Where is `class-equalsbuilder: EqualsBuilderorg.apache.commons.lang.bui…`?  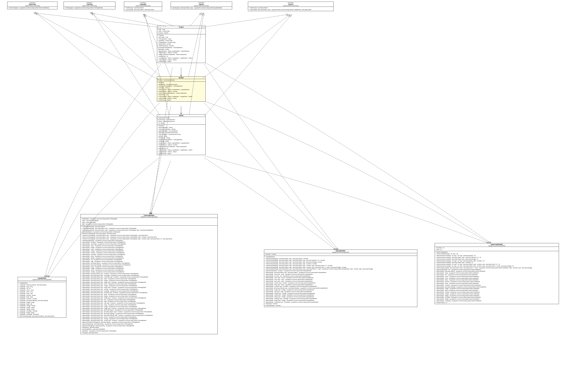 class-equalsbuilder: EqualsBuilderorg.apache.commons.lang.bui… is located at coordinates (341, 278).